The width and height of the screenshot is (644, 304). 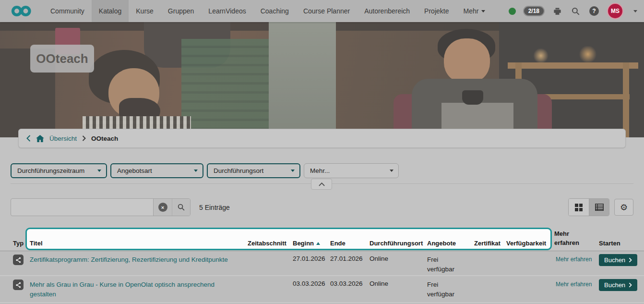 What do you see at coordinates (309, 283) in the screenshot?
I see `beginn-cell: 03.03.2026` at bounding box center [309, 283].